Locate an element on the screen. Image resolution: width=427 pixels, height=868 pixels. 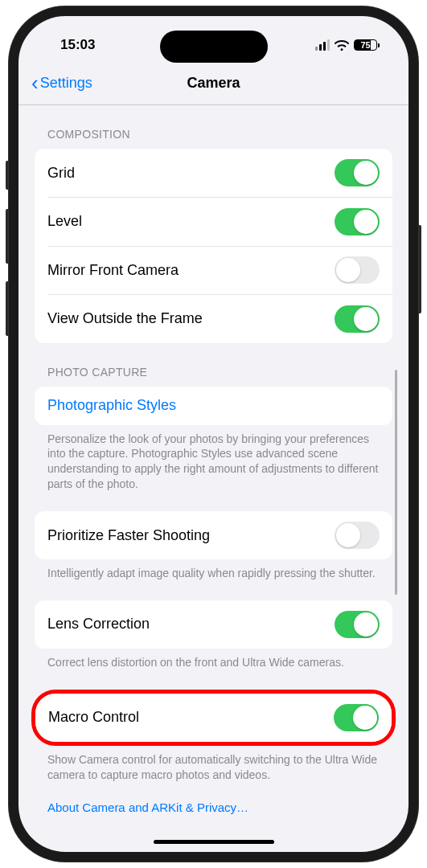
footer-macro: Show Camera control for automatically sw… is located at coordinates (214, 766).